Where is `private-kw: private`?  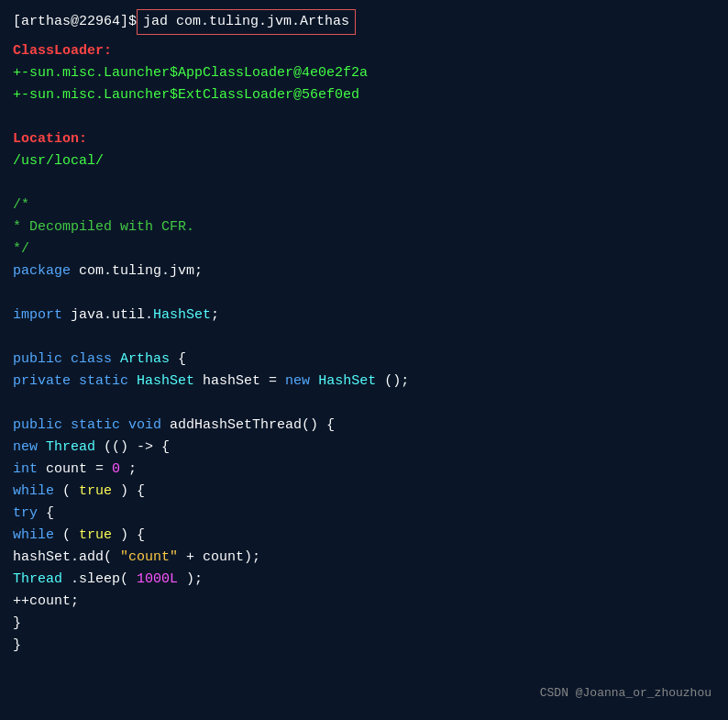
private-kw: private is located at coordinates (42, 382).